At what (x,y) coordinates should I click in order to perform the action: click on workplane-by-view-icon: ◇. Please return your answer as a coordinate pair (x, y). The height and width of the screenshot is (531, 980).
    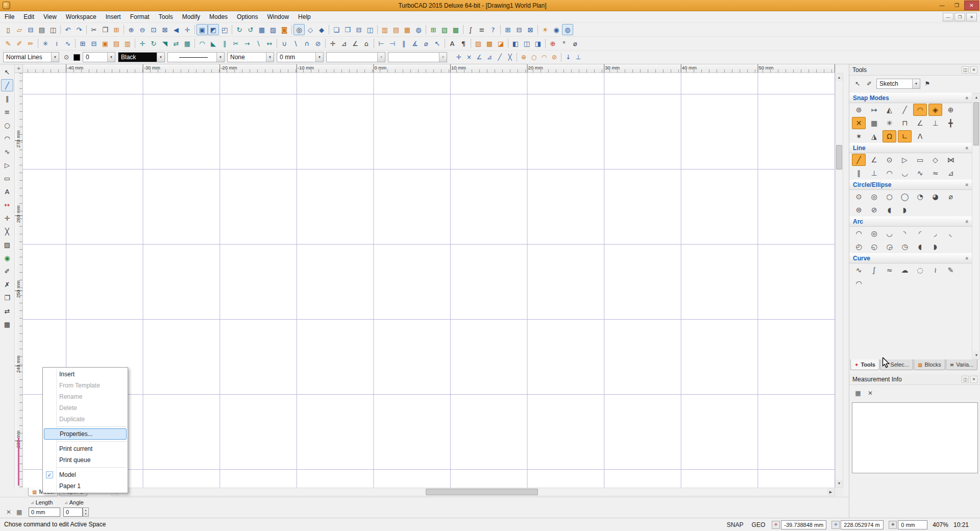
    Looking at the image, I should click on (310, 30).